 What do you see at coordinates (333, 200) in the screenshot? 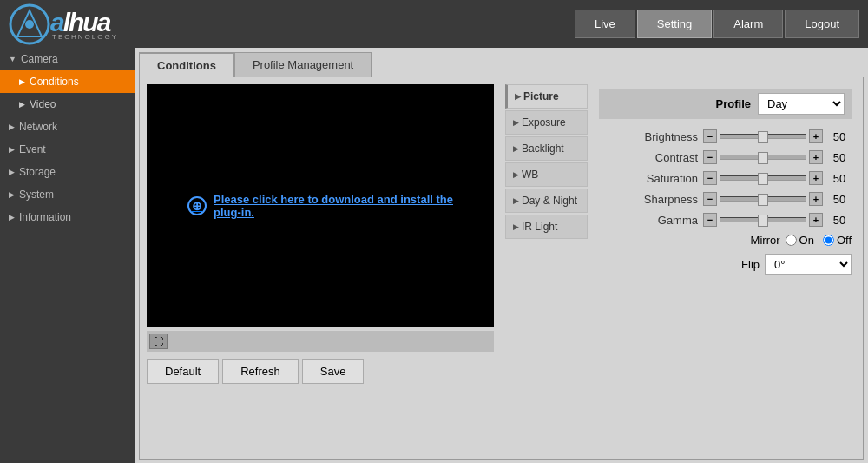
I see `download-text1: Please click here to download and instal…` at bounding box center [333, 200].